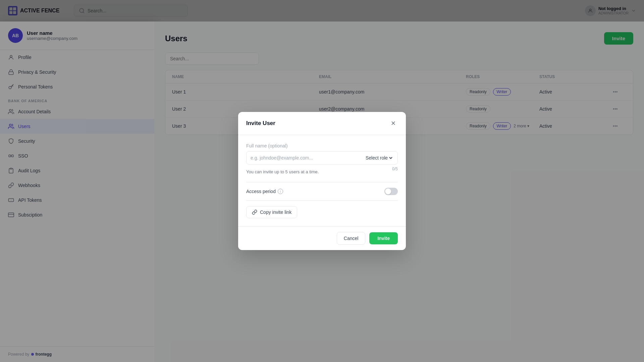 The image size is (644, 362). What do you see at coordinates (282, 172) in the screenshot?
I see `invite-hint: You can invite up to 5 users at a time.` at bounding box center [282, 172].